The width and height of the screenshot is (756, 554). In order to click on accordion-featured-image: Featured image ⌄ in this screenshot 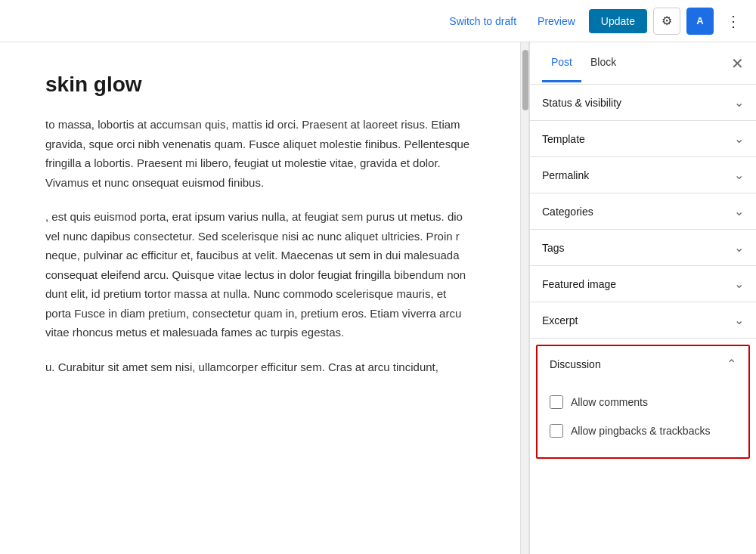, I will do `click(643, 284)`.